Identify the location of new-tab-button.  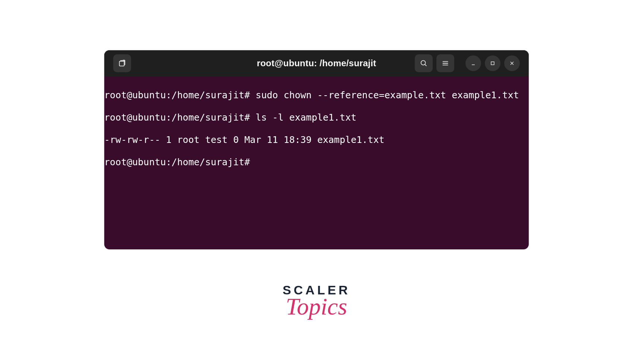
(122, 63).